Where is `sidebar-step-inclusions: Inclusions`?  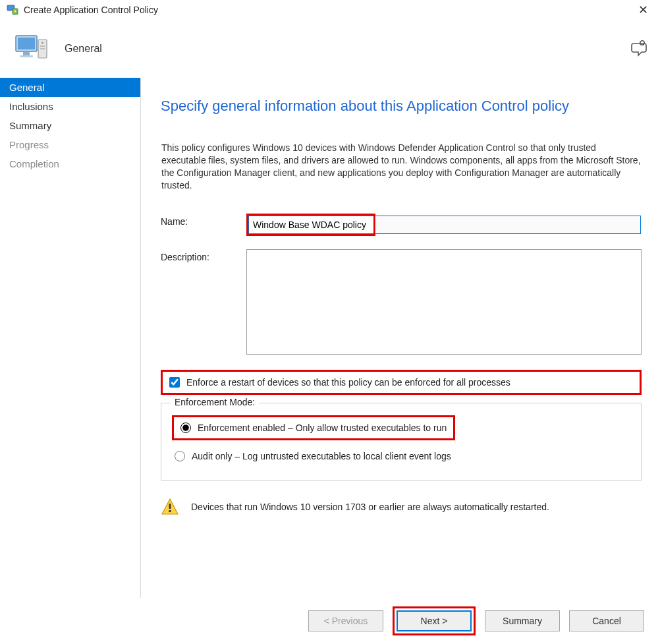 sidebar-step-inclusions: Inclusions is located at coordinates (70, 107).